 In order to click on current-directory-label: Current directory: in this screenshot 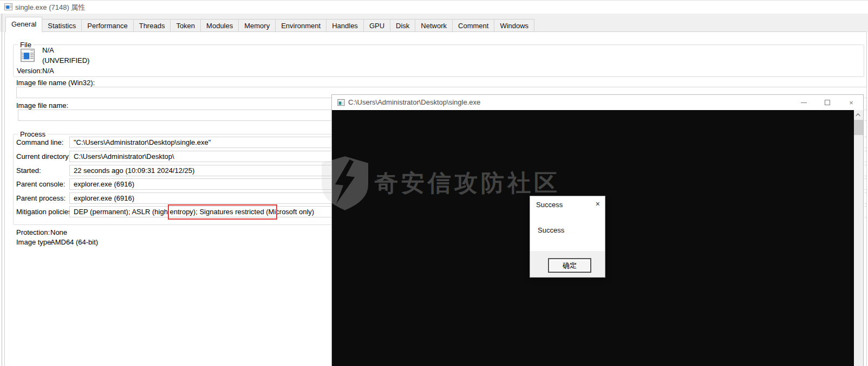, I will do `click(43, 156)`.